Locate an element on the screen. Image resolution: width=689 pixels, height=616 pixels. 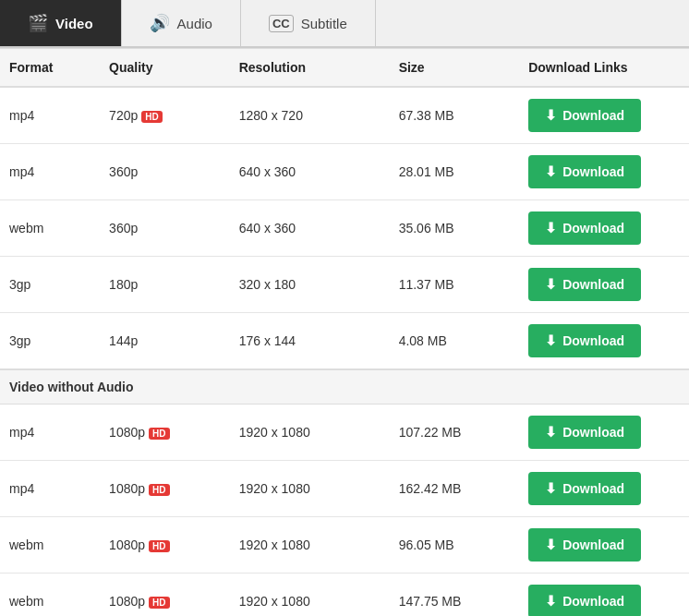
tab-audio: 🔊 Audio is located at coordinates (181, 23).